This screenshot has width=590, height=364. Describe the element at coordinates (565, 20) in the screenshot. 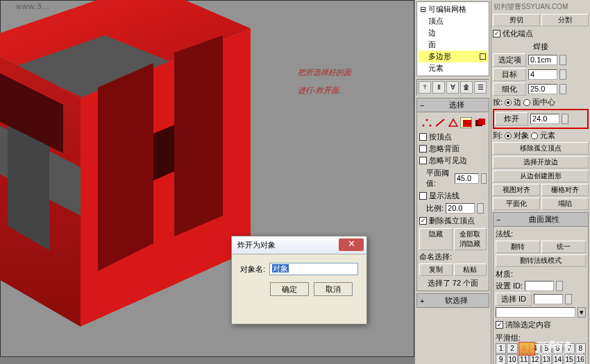

I see `split-button: 分割` at that location.